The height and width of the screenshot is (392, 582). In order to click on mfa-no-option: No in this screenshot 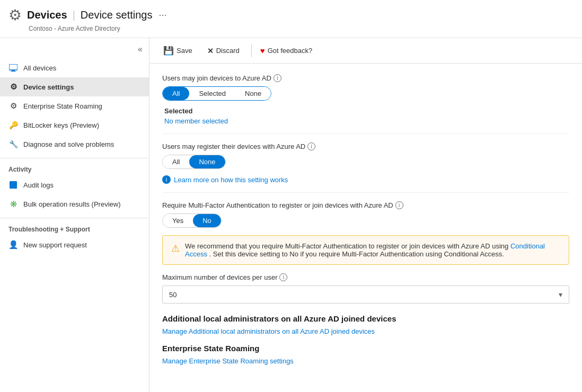, I will do `click(207, 220)`.